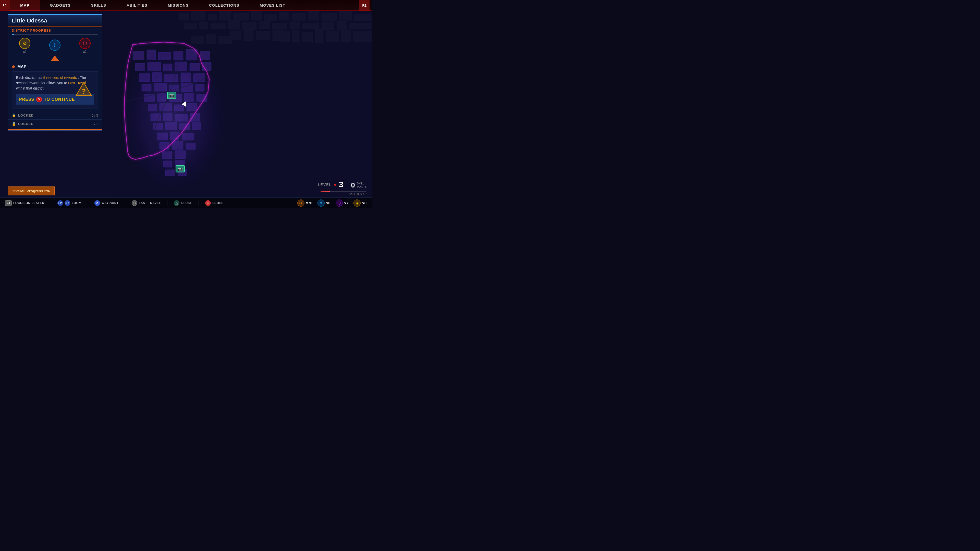 The width and height of the screenshot is (980, 551). What do you see at coordinates (14, 67) in the screenshot?
I see `spider-icon: 🕷` at bounding box center [14, 67].